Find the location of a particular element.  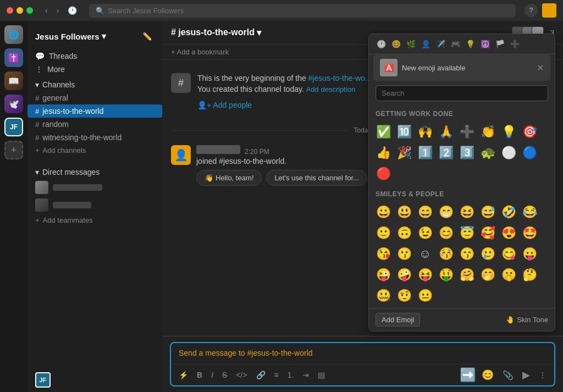

suggestion-pill-hello: 👋 Hello, team! is located at coordinates (229, 178).